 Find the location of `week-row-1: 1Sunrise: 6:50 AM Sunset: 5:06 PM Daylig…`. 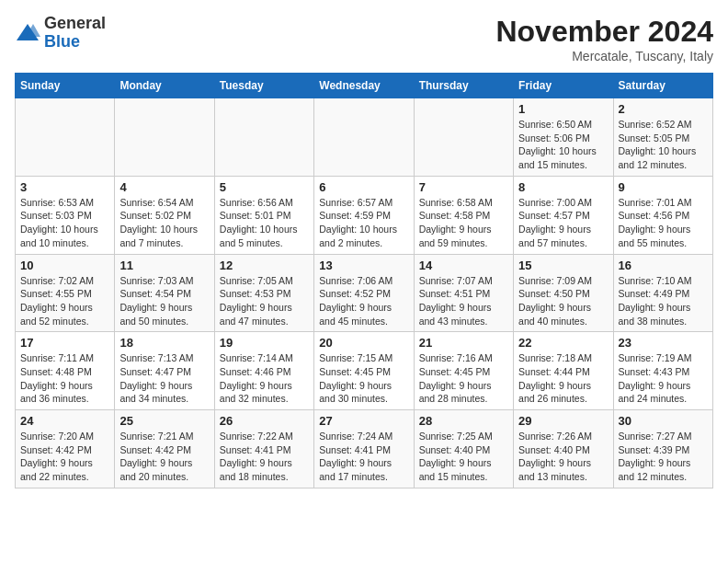

week-row-1: 1Sunrise: 6:50 AM Sunset: 5:06 PM Daylig… is located at coordinates (364, 138).